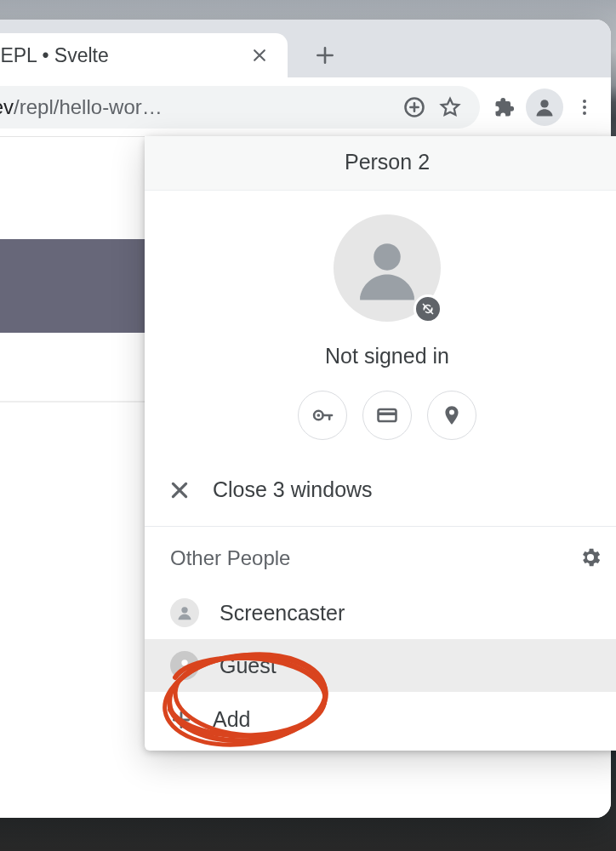 The image size is (616, 851). Describe the element at coordinates (452, 415) in the screenshot. I see `addresses-button` at that location.